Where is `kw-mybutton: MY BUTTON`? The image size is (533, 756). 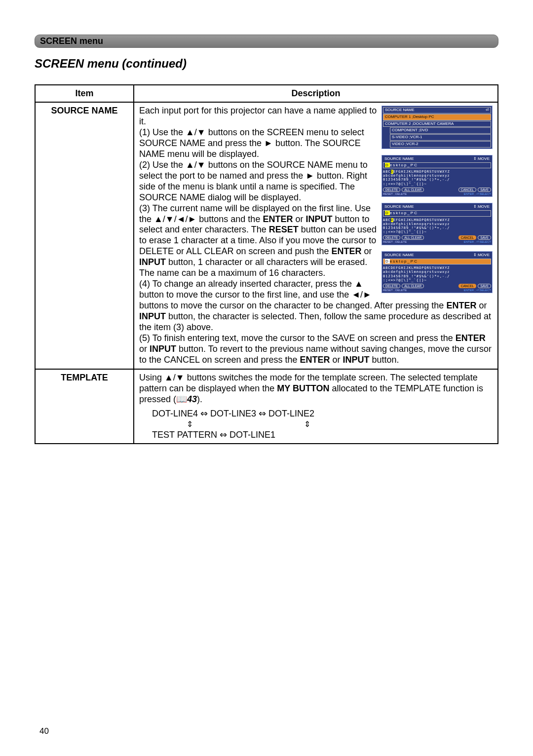 kw-mybutton: MY BUTTON is located at coordinates (303, 388).